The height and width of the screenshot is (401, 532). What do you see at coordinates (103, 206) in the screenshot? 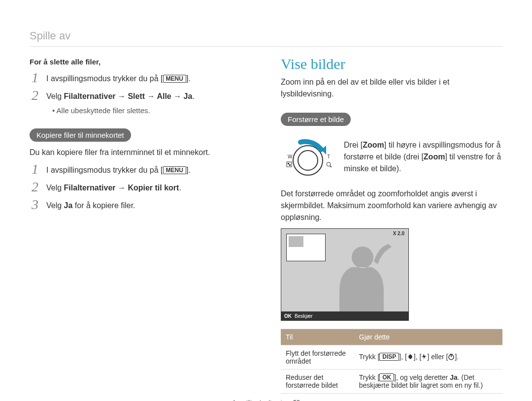
I see `step-text: for å kopiere filer.` at bounding box center [103, 206].